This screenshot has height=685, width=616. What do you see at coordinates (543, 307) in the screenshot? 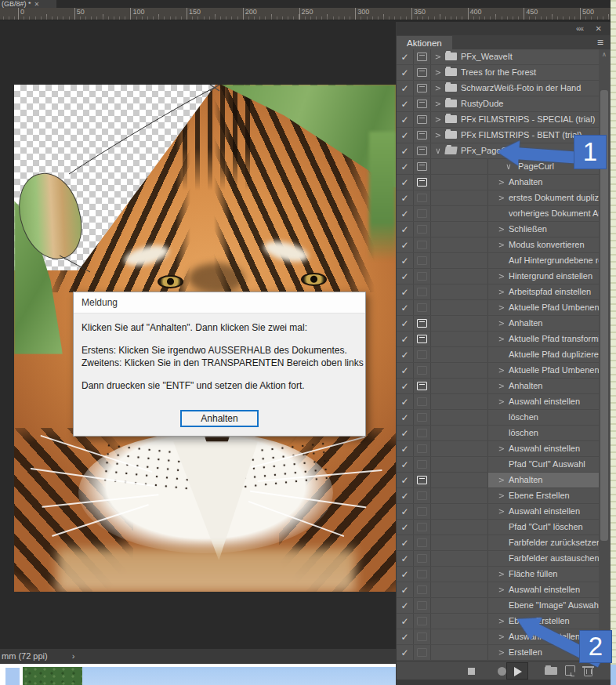
I see `step-item: >Aktuelle Pfad Umbenennen` at bounding box center [543, 307].